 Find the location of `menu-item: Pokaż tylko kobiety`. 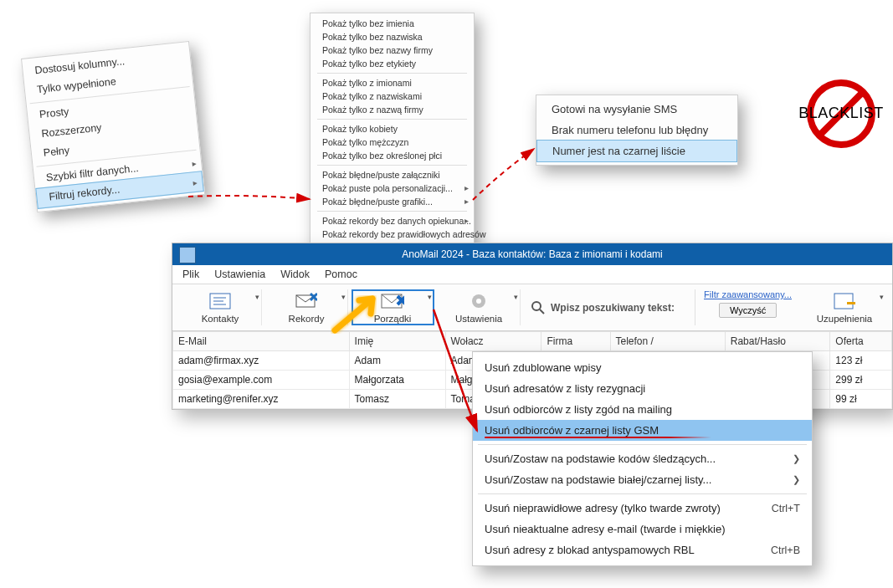

menu-item: Pokaż tylko kobiety is located at coordinates (392, 129).